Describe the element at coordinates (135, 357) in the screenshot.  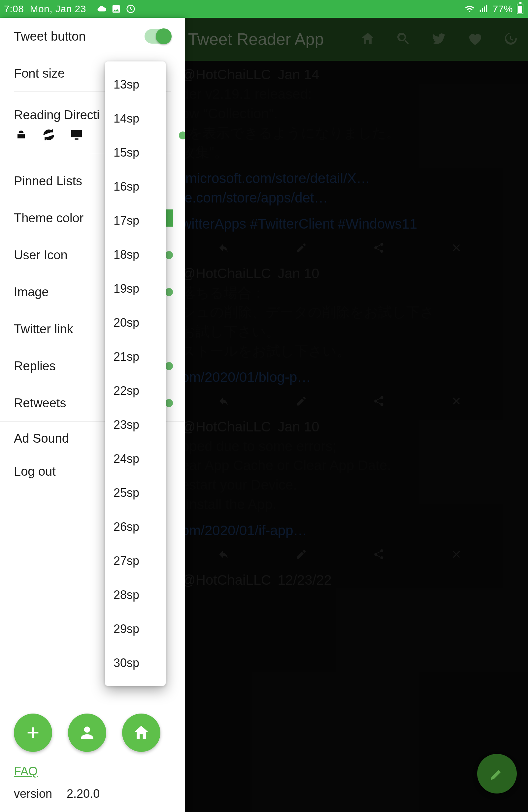
I see `font-size-option: 21sp` at that location.